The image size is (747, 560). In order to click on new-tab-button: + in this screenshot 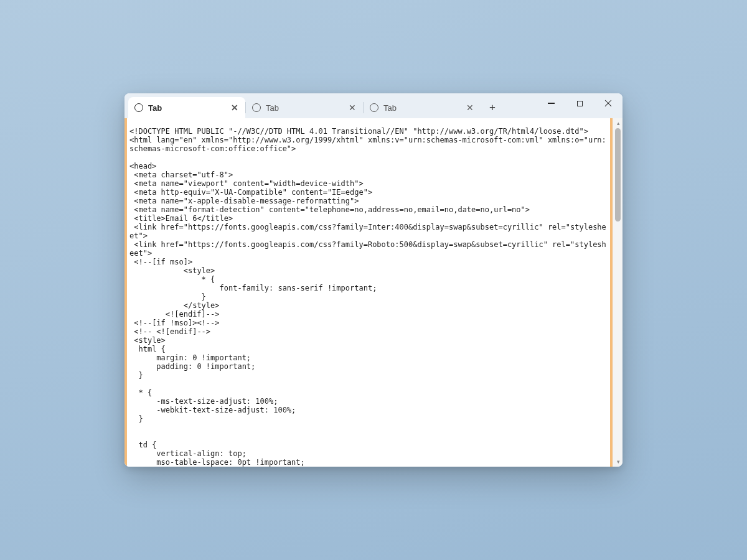, I will do `click(492, 108)`.